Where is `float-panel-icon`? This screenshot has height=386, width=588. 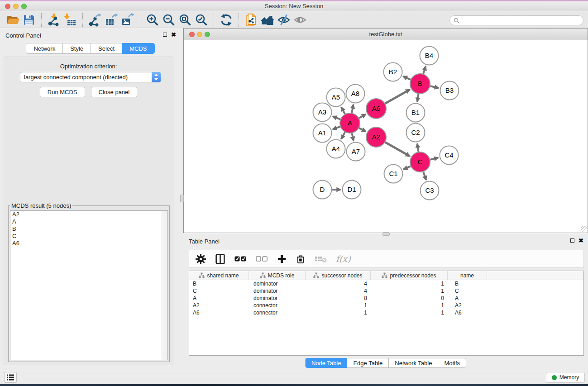
float-panel-icon is located at coordinates (165, 34).